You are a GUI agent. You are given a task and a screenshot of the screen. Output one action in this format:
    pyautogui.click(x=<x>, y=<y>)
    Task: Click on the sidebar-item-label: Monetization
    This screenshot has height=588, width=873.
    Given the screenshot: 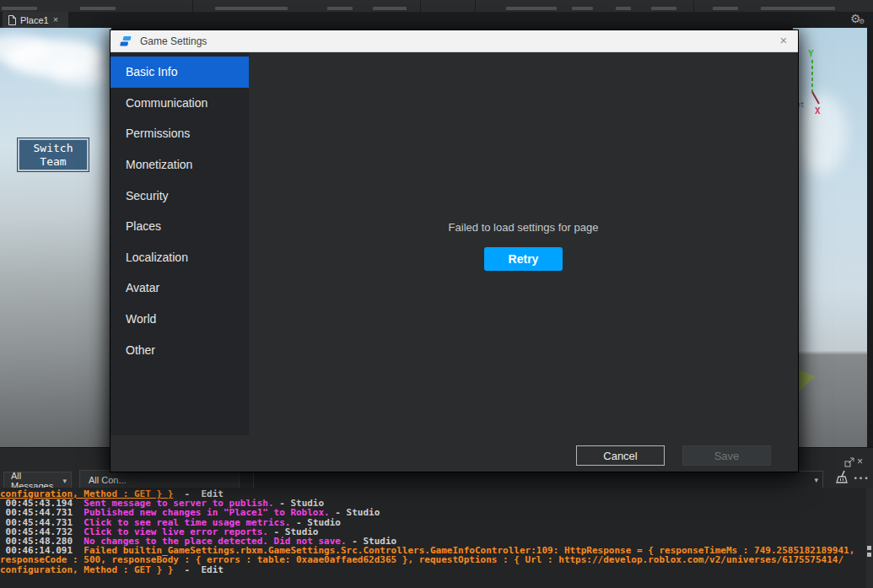 What is the action you would take?
    pyautogui.click(x=159, y=165)
    